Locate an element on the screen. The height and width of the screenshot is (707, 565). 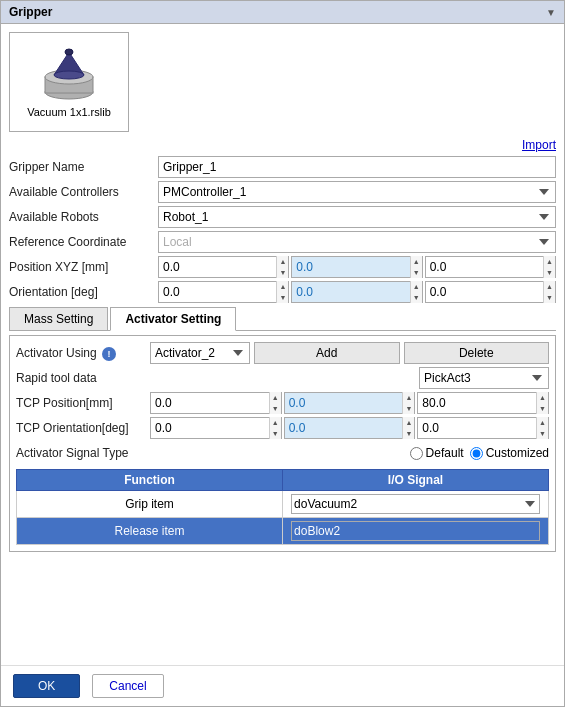
cancel-button: Cancel is located at coordinates (128, 686).